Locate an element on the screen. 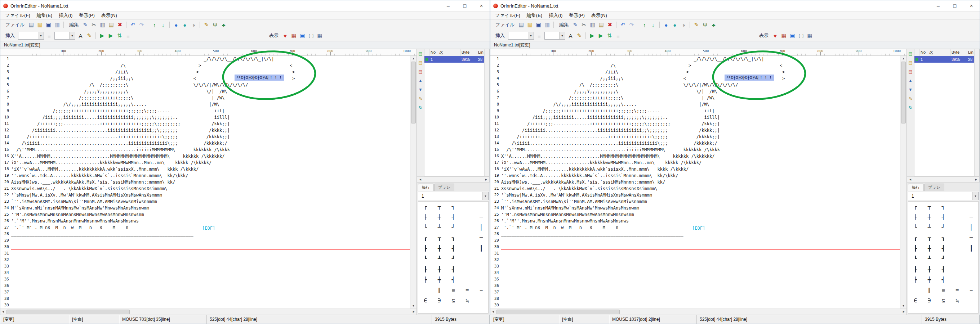 The width and height of the screenshot is (980, 324). mark-teal-icon: ● is located at coordinates (675, 25).